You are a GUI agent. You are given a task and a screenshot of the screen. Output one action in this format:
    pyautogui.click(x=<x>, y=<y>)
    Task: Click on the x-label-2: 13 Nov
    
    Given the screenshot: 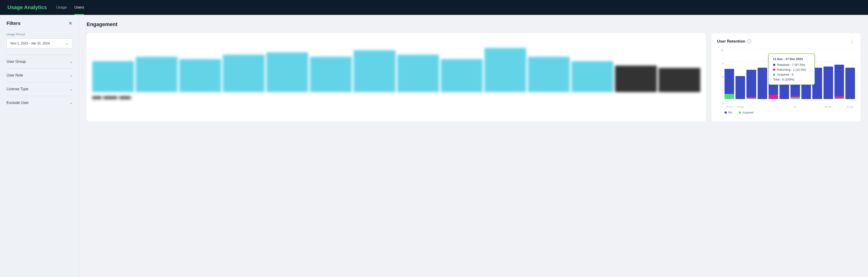 What is the action you would take?
    pyautogui.click(x=740, y=107)
    